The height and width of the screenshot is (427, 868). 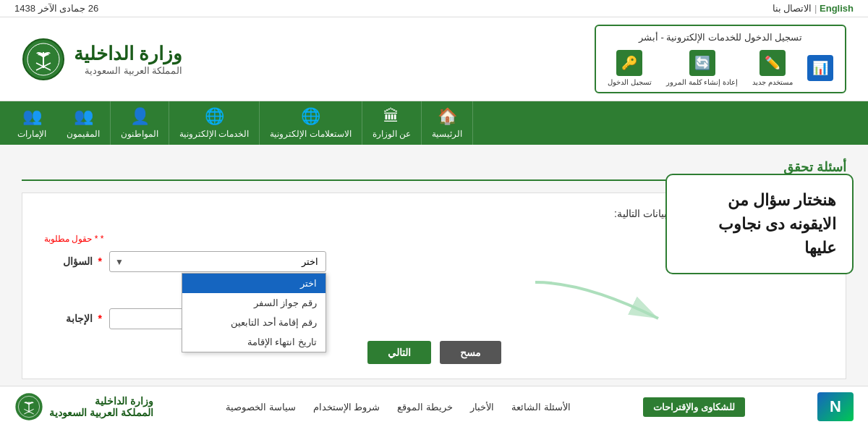 I want to click on footer-nav-privacy: سياسة الخصوصية, so click(x=260, y=407).